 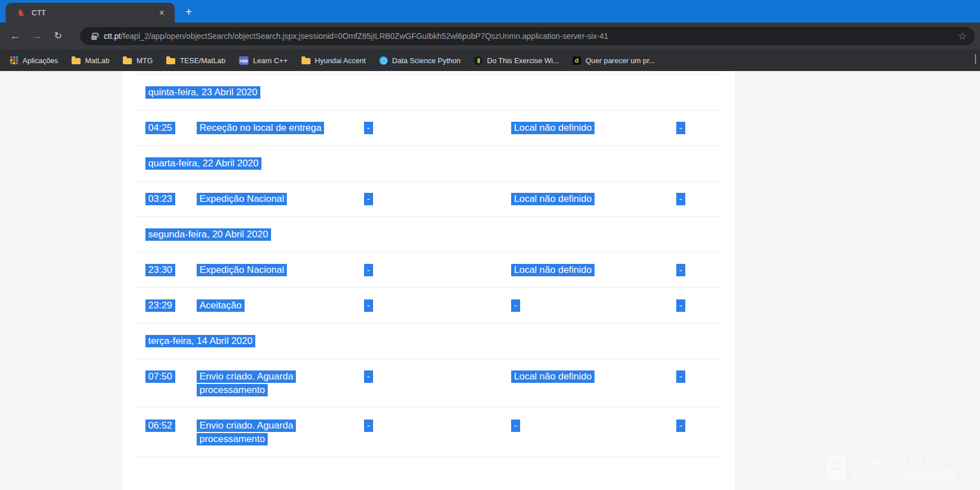 I want to click on event-time: 23:30, so click(x=160, y=270).